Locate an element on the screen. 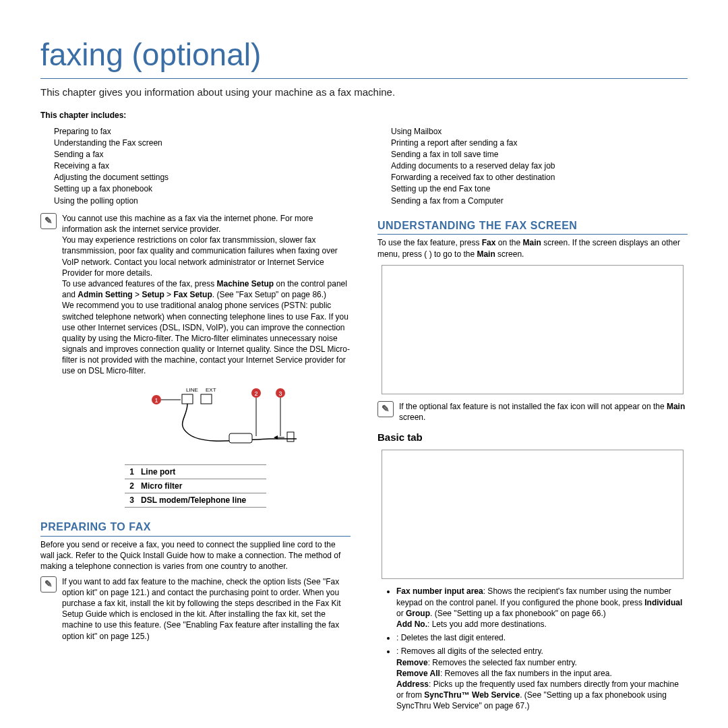 This screenshot has width=728, height=728. toc-left: Preparing to fax Understanding the Fax s… is located at coordinates (195, 166).